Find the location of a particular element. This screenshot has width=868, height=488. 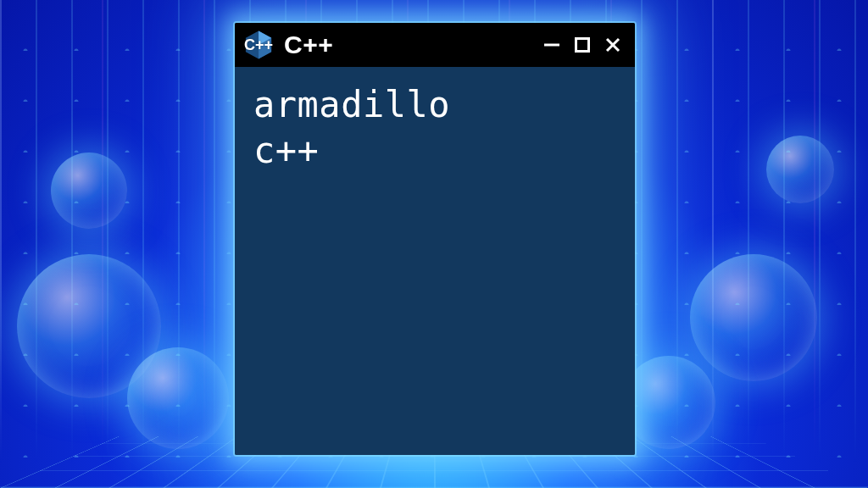

output-line-1: armadillo is located at coordinates (352, 105).